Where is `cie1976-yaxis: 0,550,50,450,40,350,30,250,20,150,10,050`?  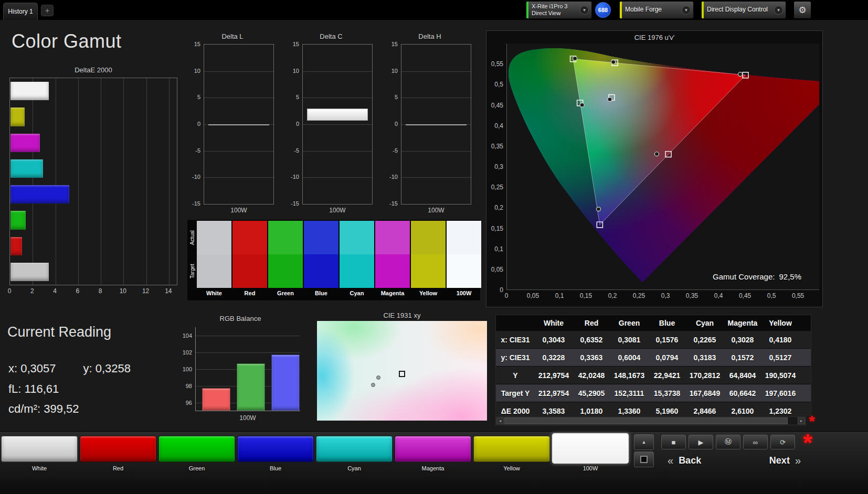 cie1976-yaxis: 0,550,50,450,40,350,30,250,20,150,10,050 is located at coordinates (496, 167).